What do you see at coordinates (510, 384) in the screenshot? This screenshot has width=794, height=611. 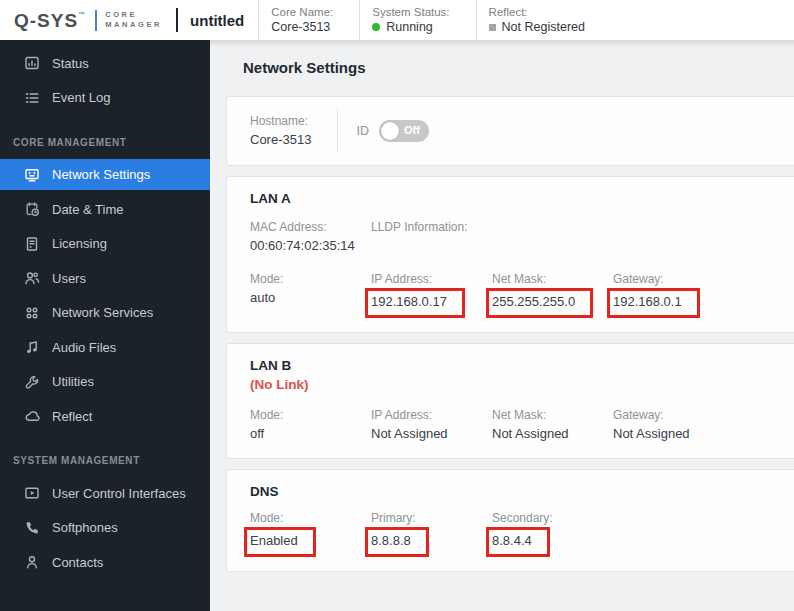 I see `lan-b-no-link-status: (No Link)` at bounding box center [510, 384].